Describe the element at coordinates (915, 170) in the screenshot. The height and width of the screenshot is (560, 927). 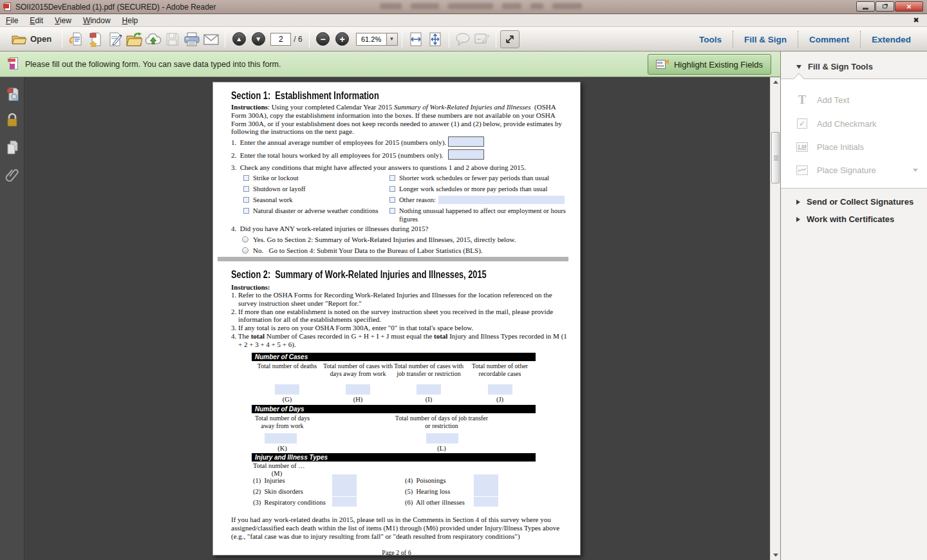
I see `signature-dropdown-icon` at that location.